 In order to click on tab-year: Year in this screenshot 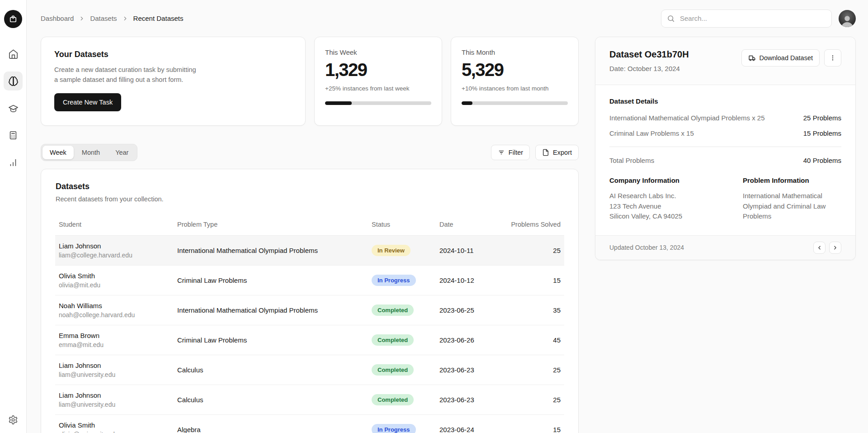, I will do `click(122, 152)`.